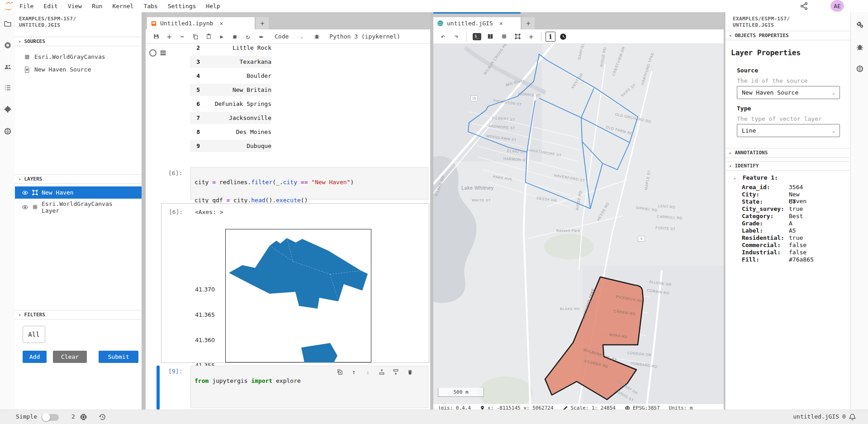 The image size is (868, 424). Describe the element at coordinates (803, 416) in the screenshot. I see `current-file-status: untitled.jGIS` at that location.